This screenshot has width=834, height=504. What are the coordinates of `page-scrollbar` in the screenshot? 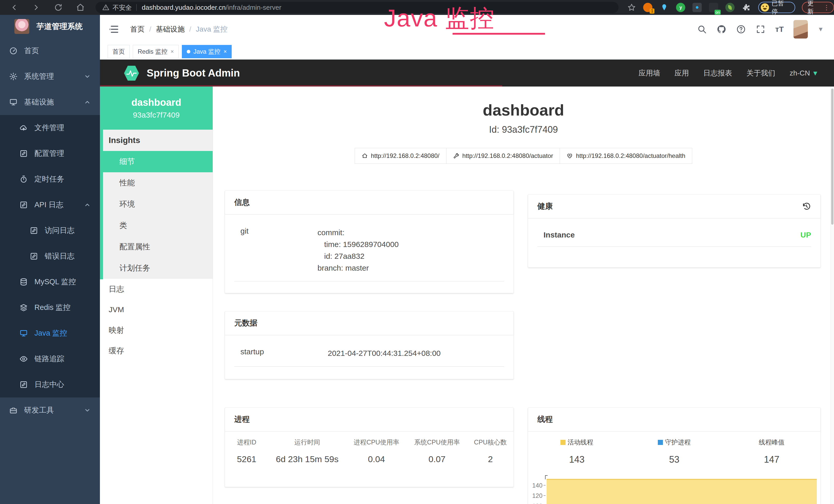 It's located at (832, 295).